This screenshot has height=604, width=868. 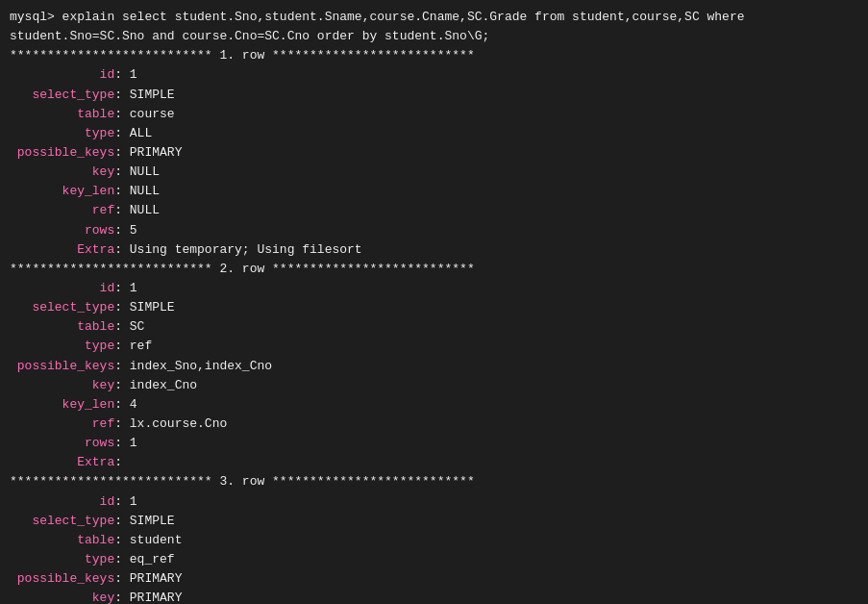 What do you see at coordinates (434, 386) in the screenshot?
I see `field-key-2: key: index_Cno` at bounding box center [434, 386].